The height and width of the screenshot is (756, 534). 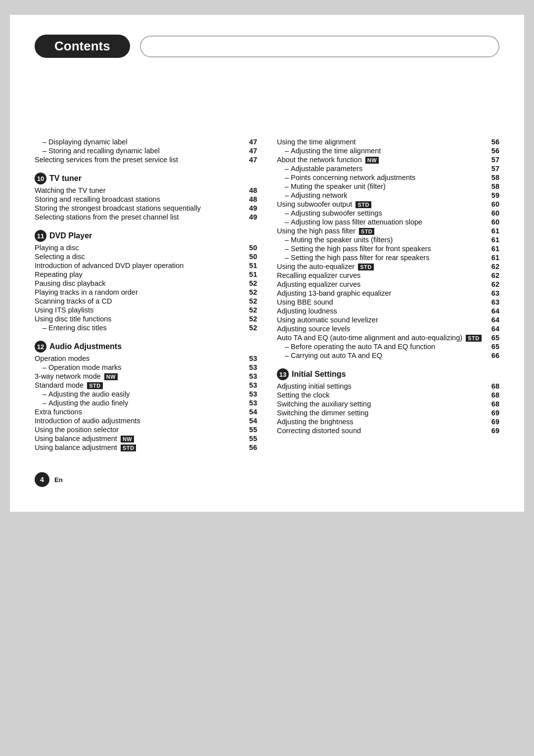 I want to click on list-item: –Adjusting the time alignment 56, so click(x=388, y=151).